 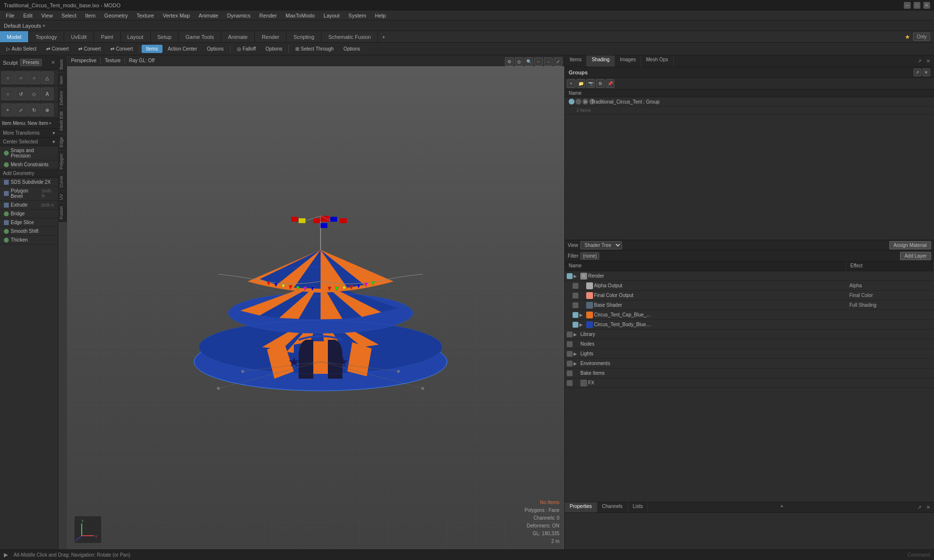 What do you see at coordinates (215, 49) in the screenshot?
I see `options-button-1: Options` at bounding box center [215, 49].